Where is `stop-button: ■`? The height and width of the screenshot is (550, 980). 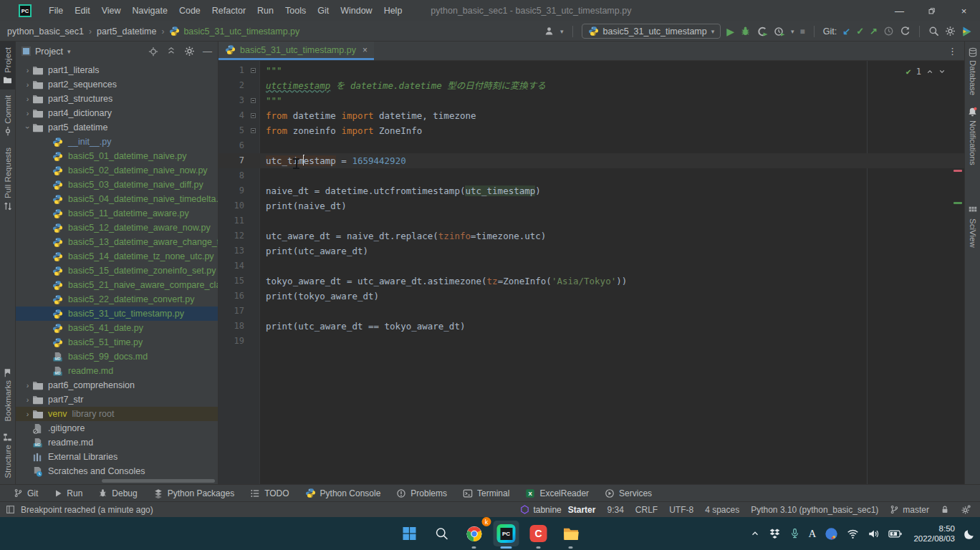
stop-button: ■ is located at coordinates (802, 32).